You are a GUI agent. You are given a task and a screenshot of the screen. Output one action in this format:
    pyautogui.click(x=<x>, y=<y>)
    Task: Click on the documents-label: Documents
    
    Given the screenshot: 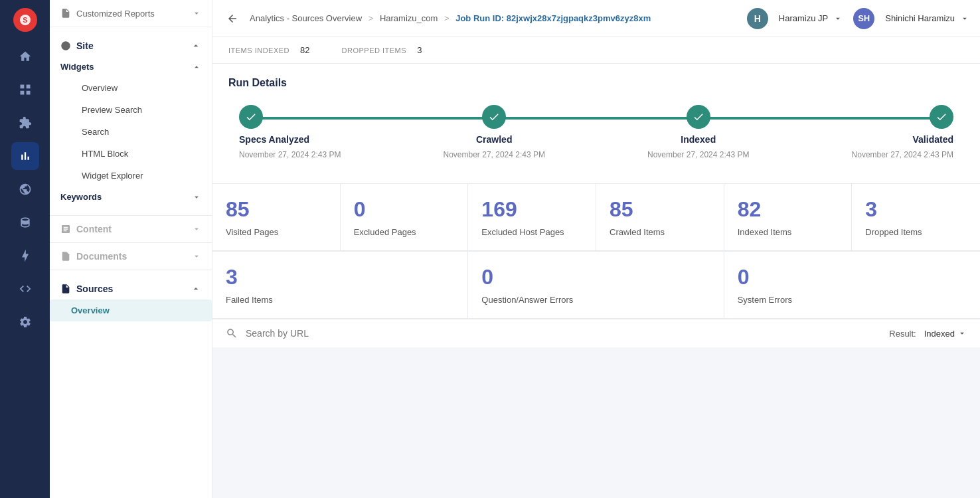 What is the action you would take?
    pyautogui.click(x=102, y=256)
    